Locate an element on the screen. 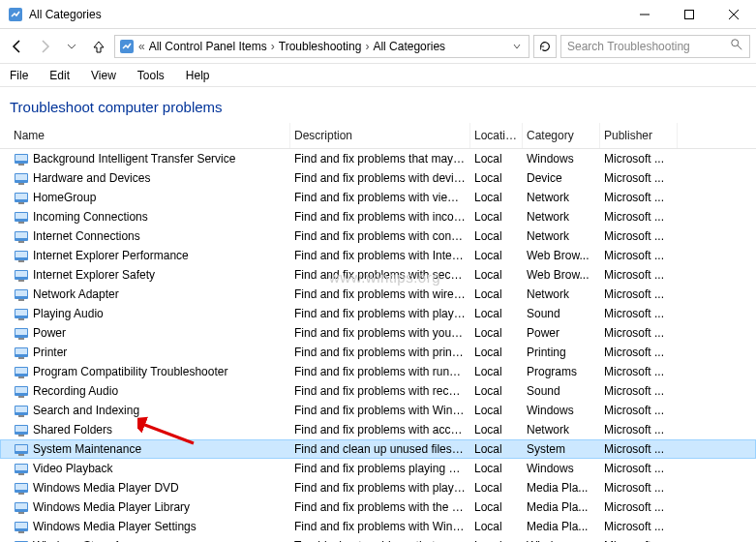 The image size is (756, 542). item-name: Hardware and Devices is located at coordinates (91, 178).